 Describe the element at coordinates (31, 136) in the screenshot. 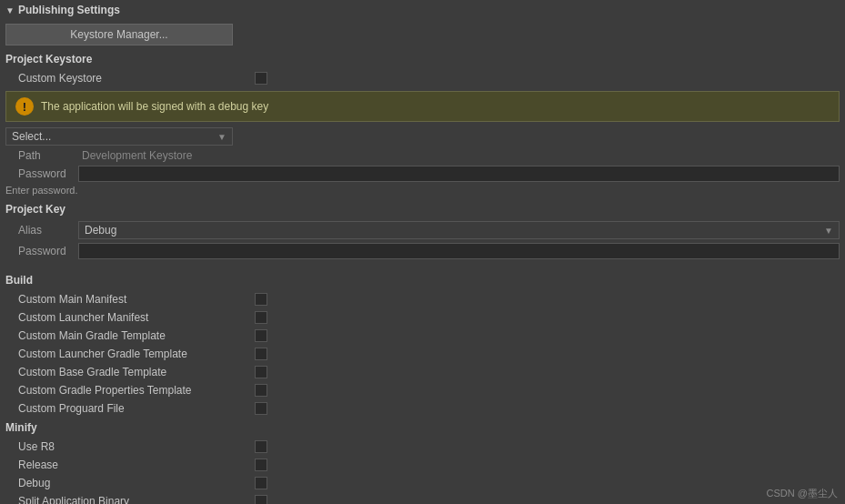

I see `select-placeholder: Select...` at that location.